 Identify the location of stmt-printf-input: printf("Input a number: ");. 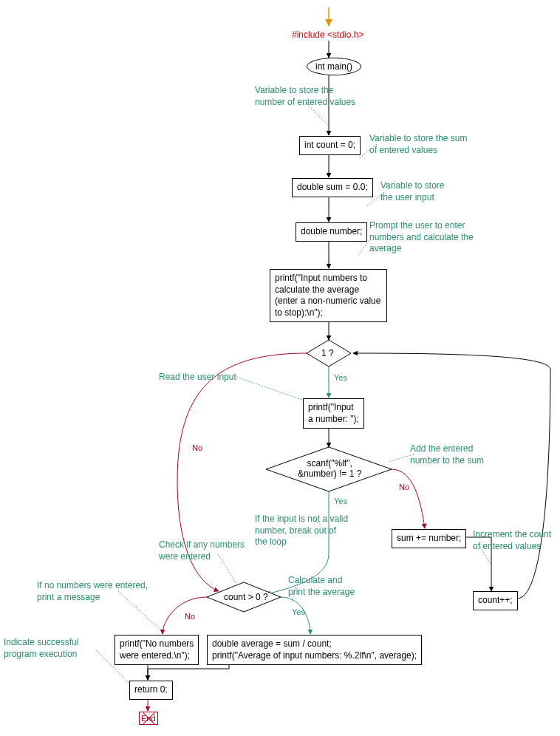
(334, 414).